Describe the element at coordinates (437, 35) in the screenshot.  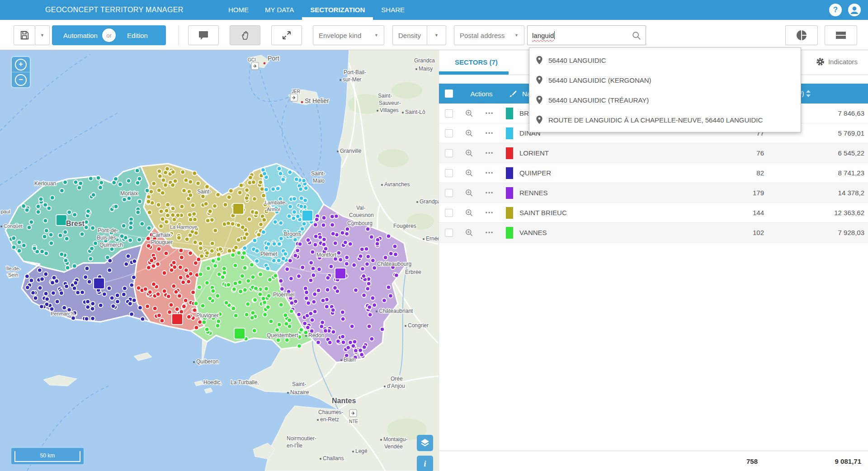
I see `density-caret-button: ▼` at that location.